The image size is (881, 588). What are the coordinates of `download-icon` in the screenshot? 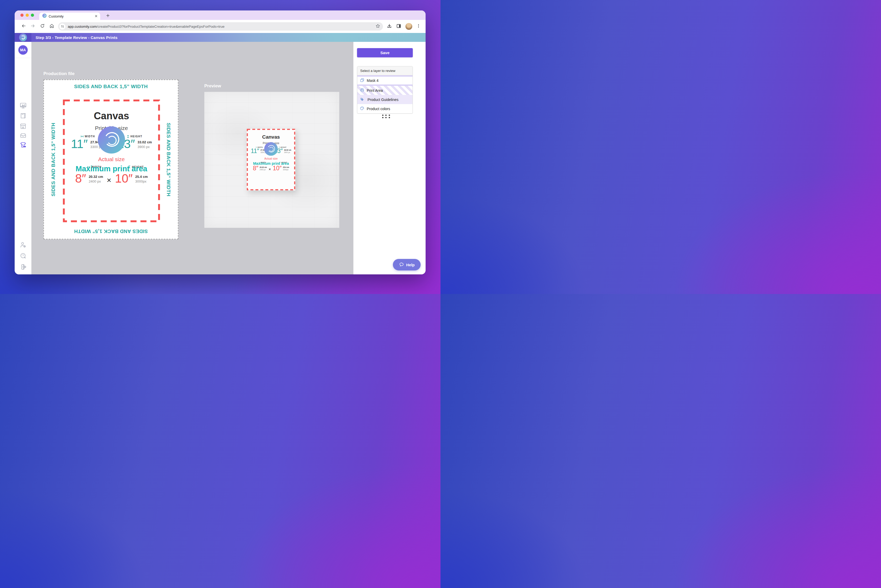 It's located at (389, 27).